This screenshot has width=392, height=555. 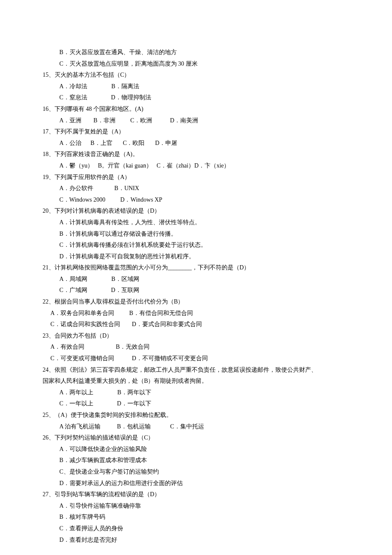 What do you see at coordinates (196, 200) in the screenshot?
I see `text-line: C．Windows 2000 D．Windows XP` at bounding box center [196, 200].